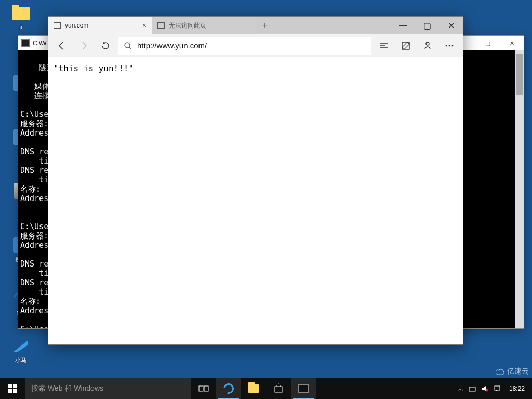 The image size is (532, 399). Describe the element at coordinates (21, 27) in the screenshot. I see `icon-label: ji` at that location.